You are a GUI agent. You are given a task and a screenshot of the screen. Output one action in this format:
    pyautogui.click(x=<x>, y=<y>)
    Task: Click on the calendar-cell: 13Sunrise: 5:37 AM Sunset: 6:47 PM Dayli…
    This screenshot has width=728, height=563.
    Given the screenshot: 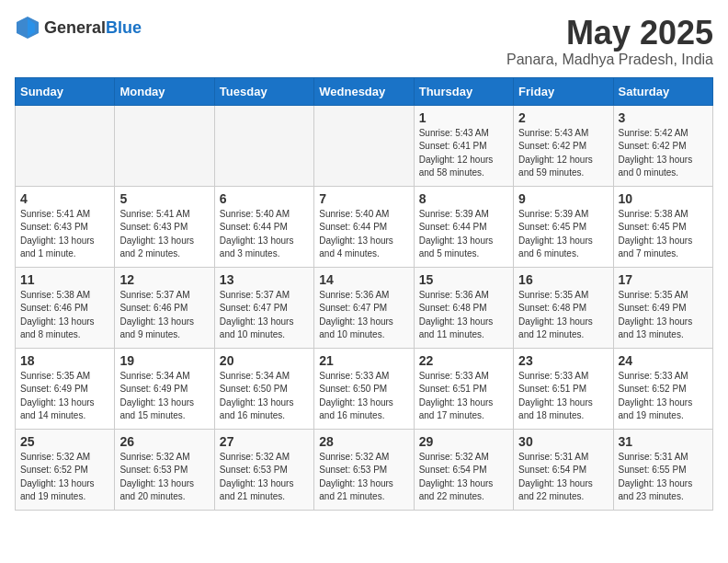 What is the action you would take?
    pyautogui.click(x=264, y=307)
    